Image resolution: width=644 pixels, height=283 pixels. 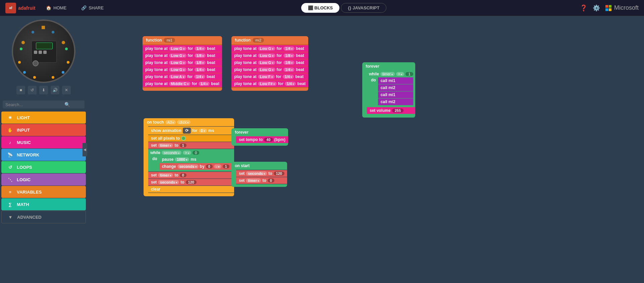 I want to click on dur-dropdown-6: 1/4, so click(x=204, y=84).